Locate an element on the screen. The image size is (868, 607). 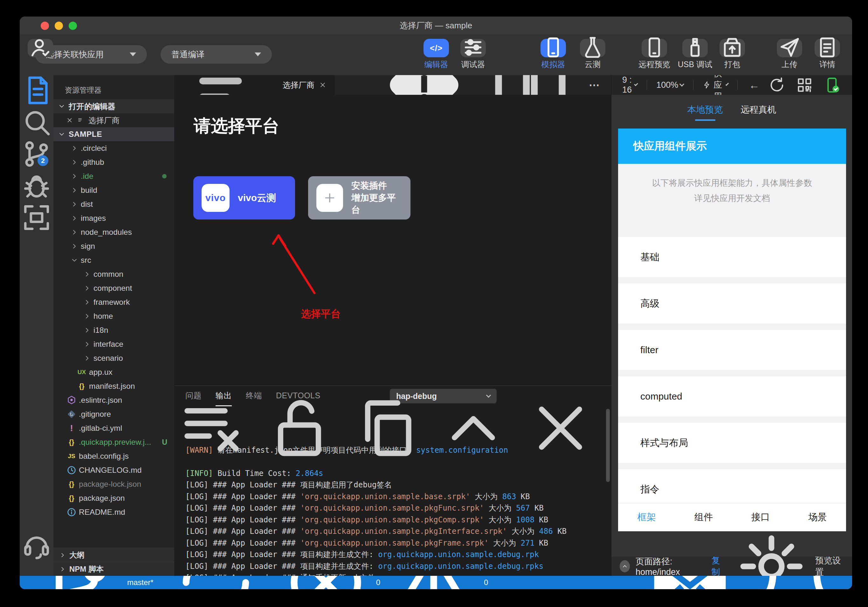
refresh-icon is located at coordinates (777, 85).